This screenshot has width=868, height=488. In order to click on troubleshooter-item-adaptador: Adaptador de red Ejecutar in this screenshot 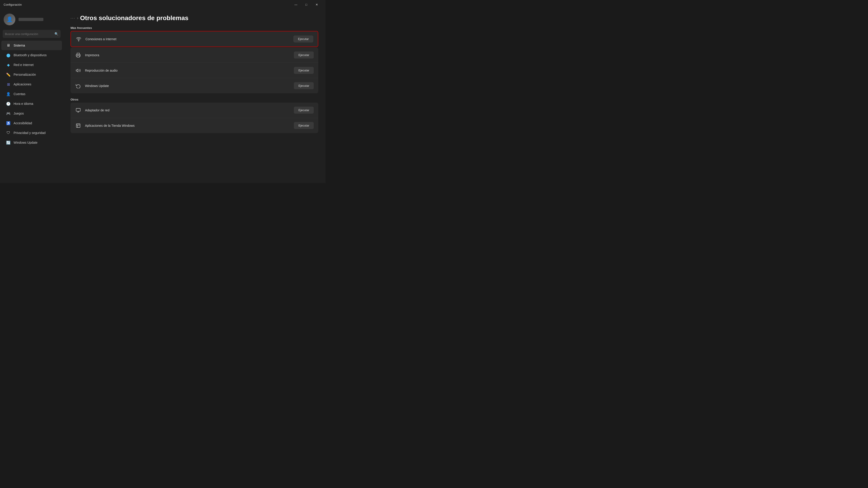, I will do `click(194, 110)`.